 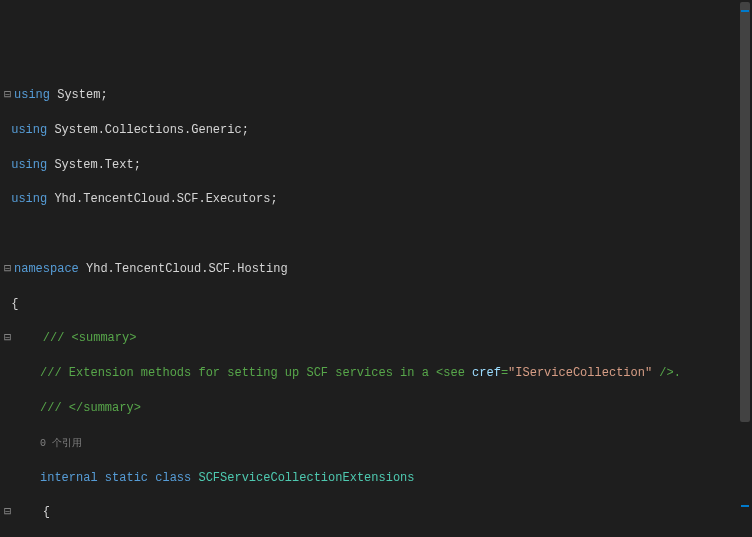 I want to click on namespace-keyword: namespace, so click(x=46, y=269).